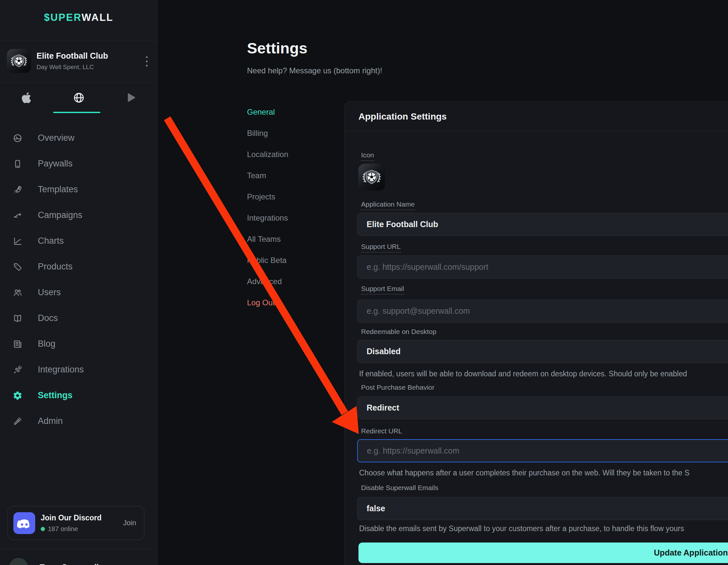 The height and width of the screenshot is (565, 728). Describe the element at coordinates (400, 488) in the screenshot. I see `disable-emails-label: Disable Superwall Emails` at that location.